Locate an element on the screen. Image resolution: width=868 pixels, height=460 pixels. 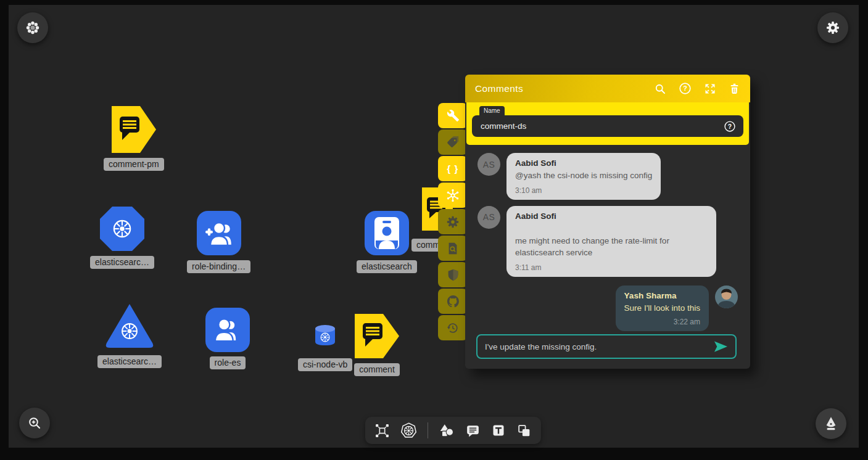
name-field-label: Name is located at coordinates (492, 111).